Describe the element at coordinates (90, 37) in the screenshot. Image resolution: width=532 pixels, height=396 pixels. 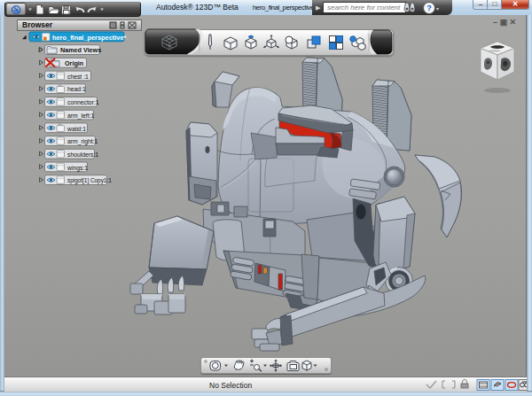
I see `svg-text: hero_final_perspective*` at that location.